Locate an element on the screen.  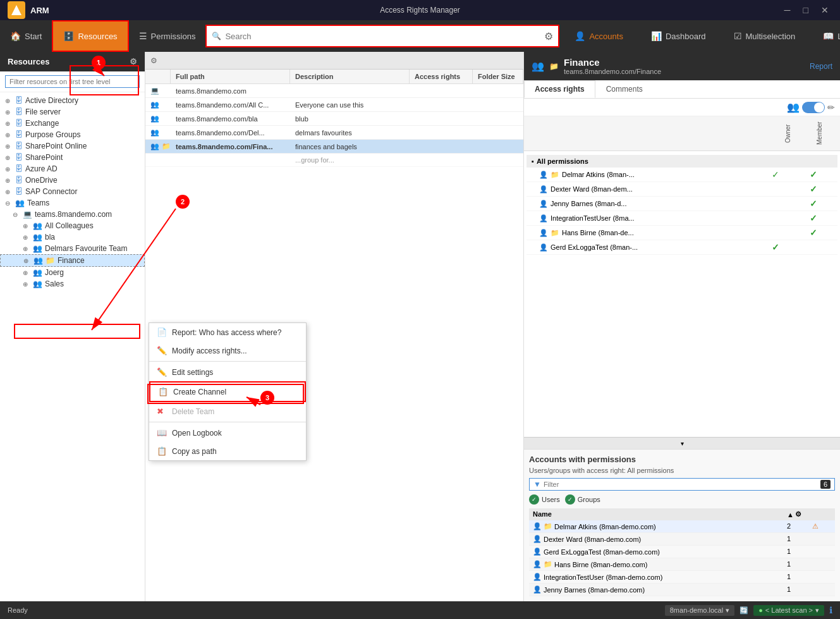
tree-item-file-server: ⊕ 🗄 File server is located at coordinates (72, 112).